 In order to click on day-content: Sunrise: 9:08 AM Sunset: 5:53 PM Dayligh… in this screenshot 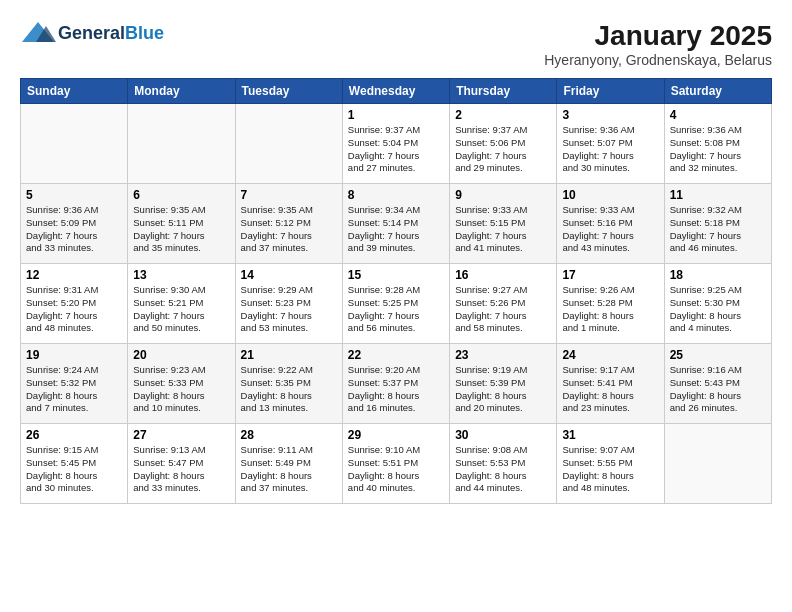, I will do `click(503, 470)`.